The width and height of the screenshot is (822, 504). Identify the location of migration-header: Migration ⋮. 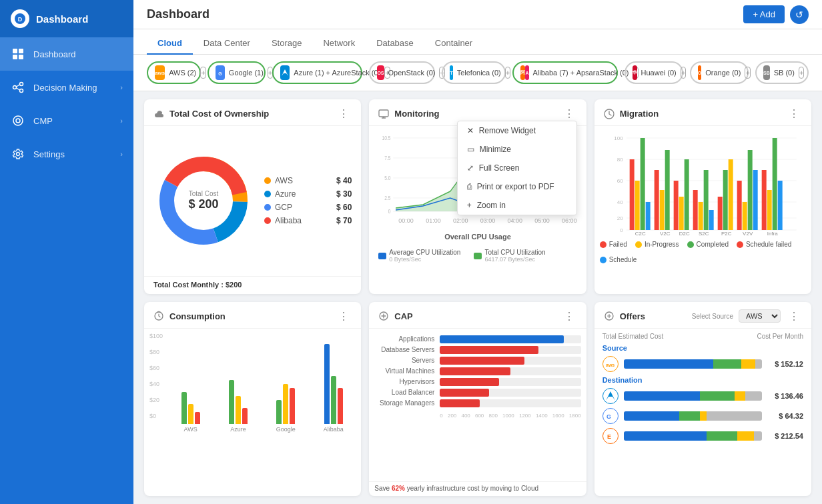
(703, 113).